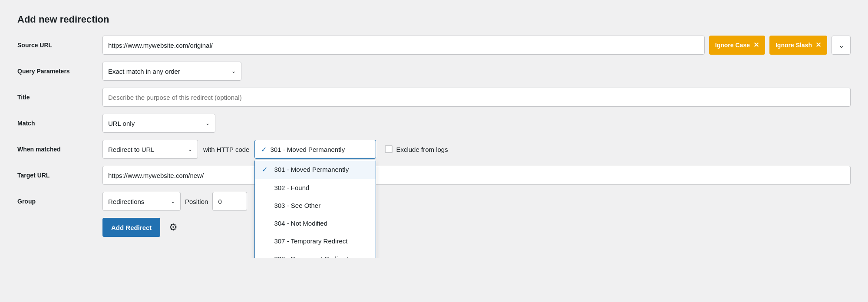 This screenshot has height=302, width=868. I want to click on when-matched-chevron-icon: ⌄, so click(190, 149).